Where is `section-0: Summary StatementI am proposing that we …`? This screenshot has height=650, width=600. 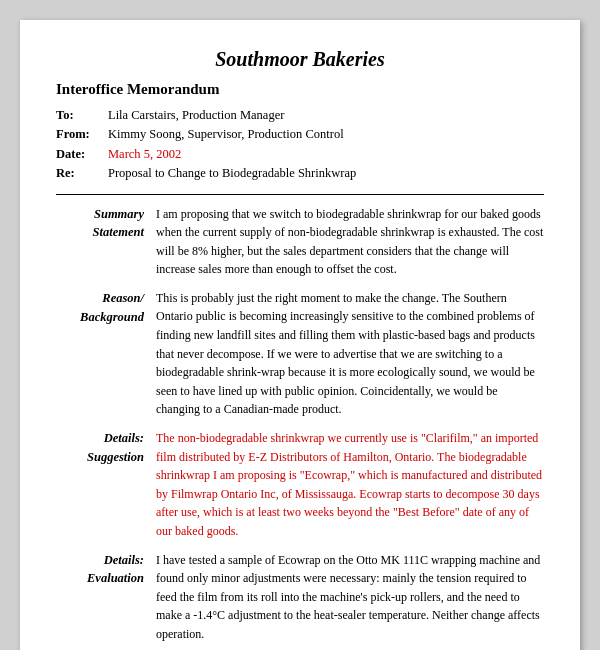 section-0: Summary StatementI am proposing that we … is located at coordinates (300, 242).